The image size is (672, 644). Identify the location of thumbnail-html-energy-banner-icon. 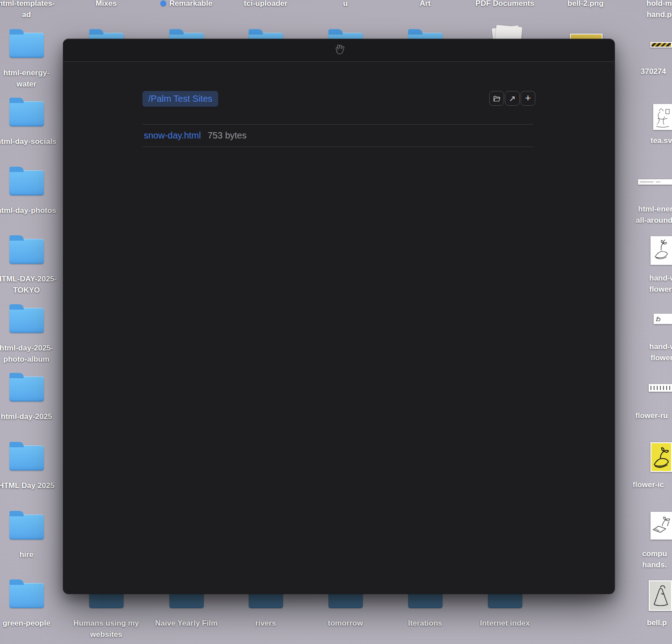
(655, 182).